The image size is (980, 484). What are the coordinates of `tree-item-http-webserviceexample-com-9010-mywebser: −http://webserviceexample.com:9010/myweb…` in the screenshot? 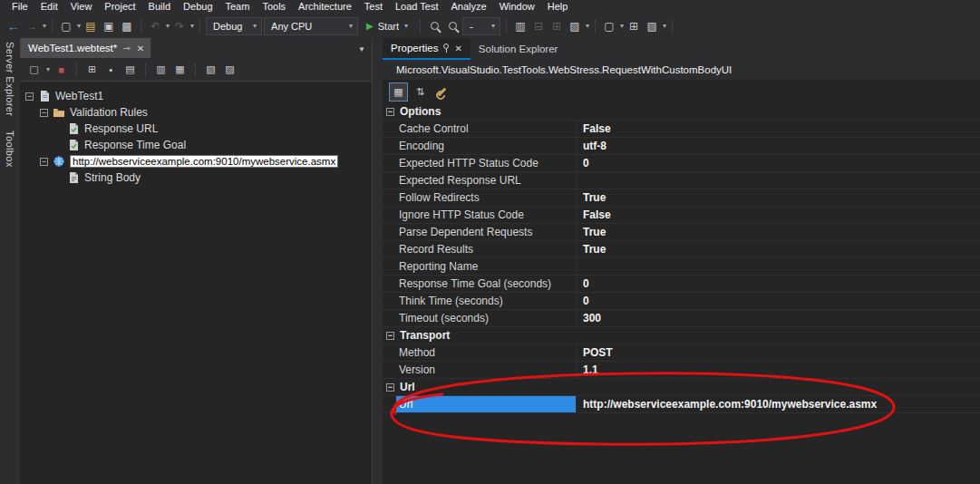 It's located at (196, 161).